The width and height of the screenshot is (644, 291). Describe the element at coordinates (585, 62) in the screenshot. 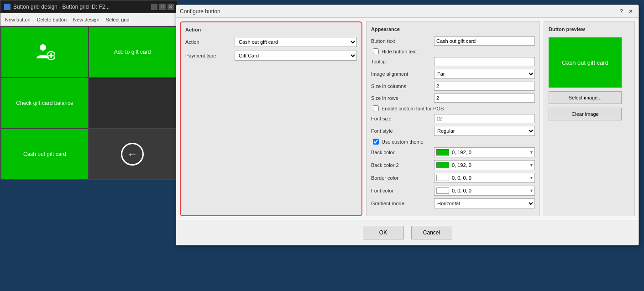

I see `preview-button: Cash out gift card` at that location.